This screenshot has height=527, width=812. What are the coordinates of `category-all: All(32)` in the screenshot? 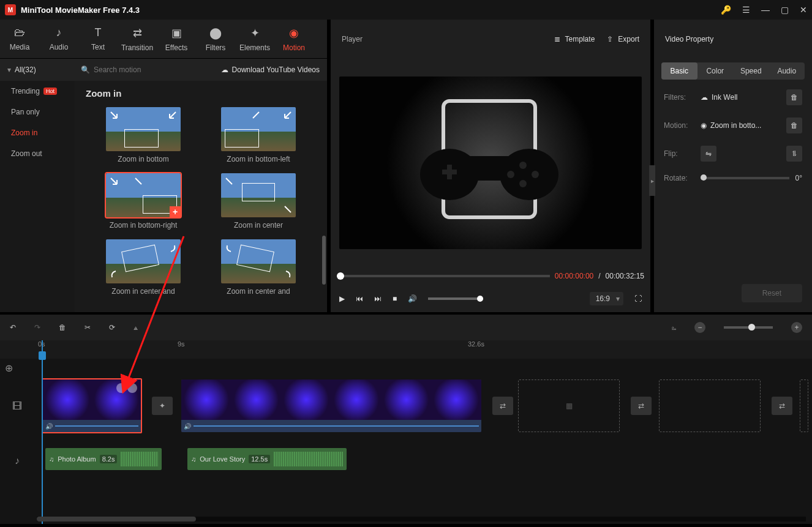 It's located at (37, 70).